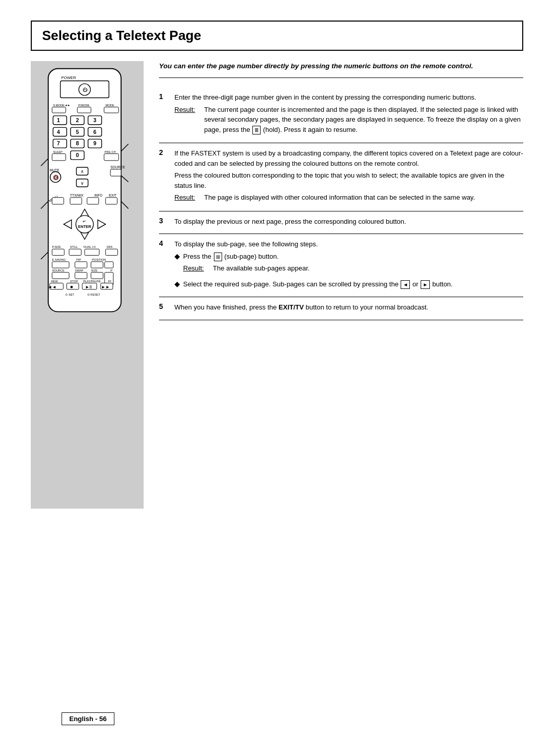 The width and height of the screenshot is (554, 756). Describe the element at coordinates (349, 264) in the screenshot. I see `step-4-bullet-1: ◆ Press the ⊞ (sub-page) button. Result:…` at that location.